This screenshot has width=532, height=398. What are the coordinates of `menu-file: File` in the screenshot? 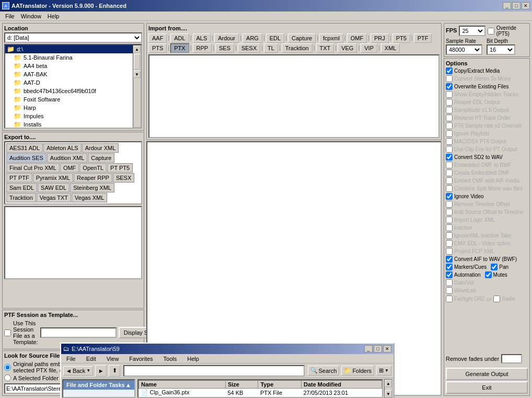 It's located at (10, 16).